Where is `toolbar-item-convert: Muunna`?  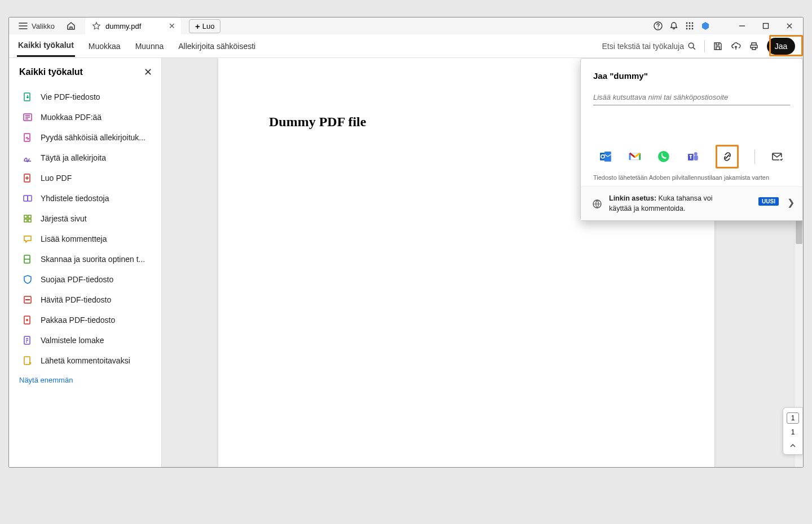
toolbar-item-convert: Muunna is located at coordinates (150, 46).